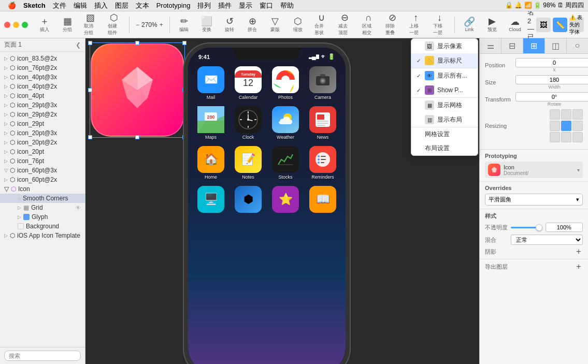  I want to click on width-input, so click(552, 80).